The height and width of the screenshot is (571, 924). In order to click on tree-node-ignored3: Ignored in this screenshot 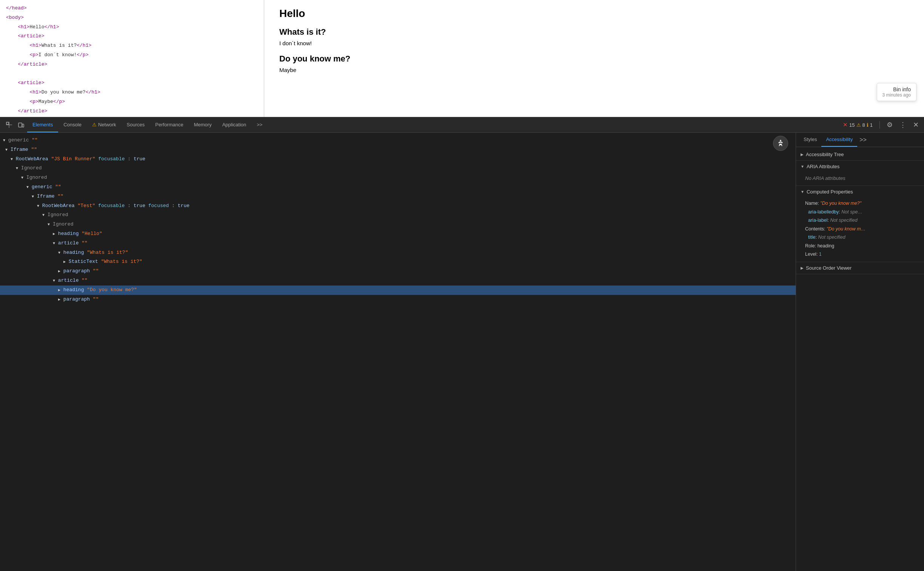, I will do `click(398, 215)`.